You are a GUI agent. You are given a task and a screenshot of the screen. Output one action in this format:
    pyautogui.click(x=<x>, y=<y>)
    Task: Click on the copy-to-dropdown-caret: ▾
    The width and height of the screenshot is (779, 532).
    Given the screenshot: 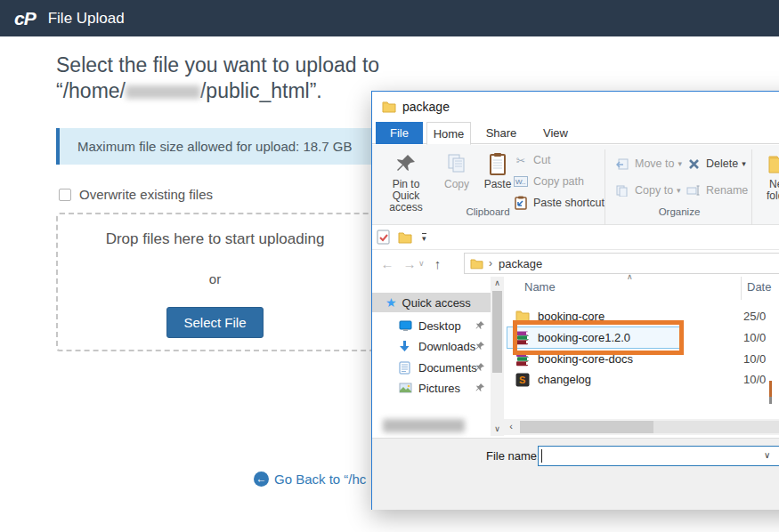 What is the action you would take?
    pyautogui.click(x=678, y=190)
    